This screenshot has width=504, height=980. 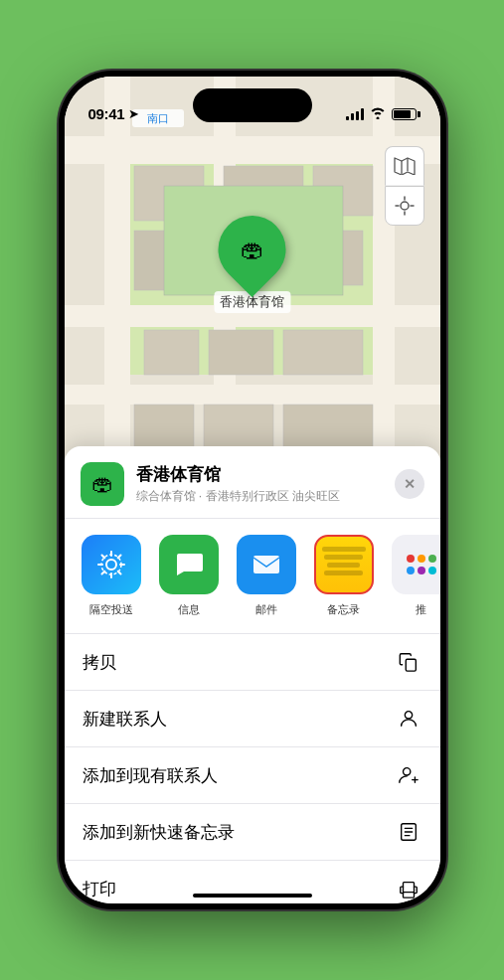 I want to click on location-arrow-icon: ➤, so click(x=133, y=113).